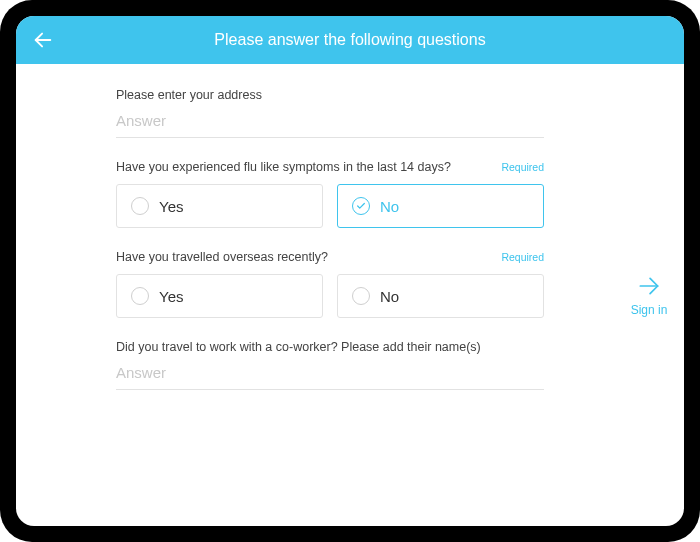 This screenshot has height=542, width=700. I want to click on question-coworker: Did you travel to work with a co-worker?…, so click(330, 365).